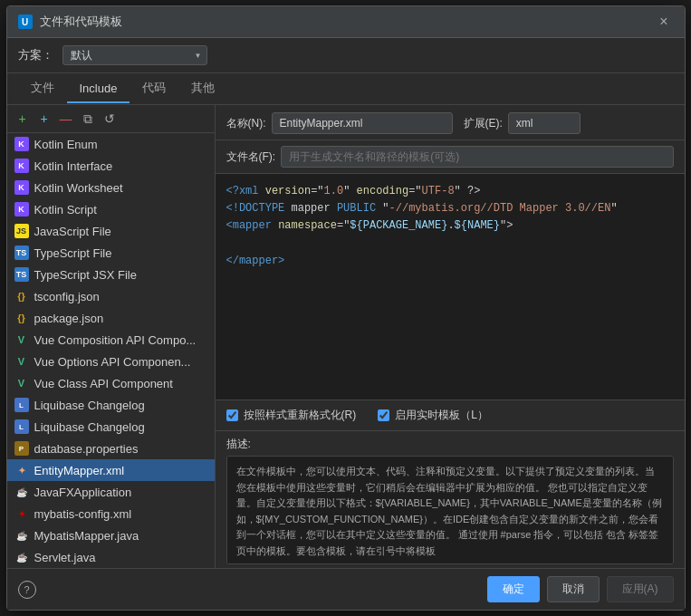 This screenshot has height=616, width=691. Describe the element at coordinates (292, 415) in the screenshot. I see `reformat-checkbox-group: 按照样式重新格式化(R)` at that location.